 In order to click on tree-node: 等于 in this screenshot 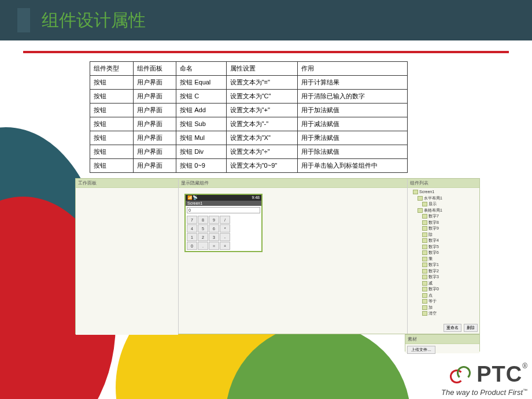, I will do `click(444, 302)`.